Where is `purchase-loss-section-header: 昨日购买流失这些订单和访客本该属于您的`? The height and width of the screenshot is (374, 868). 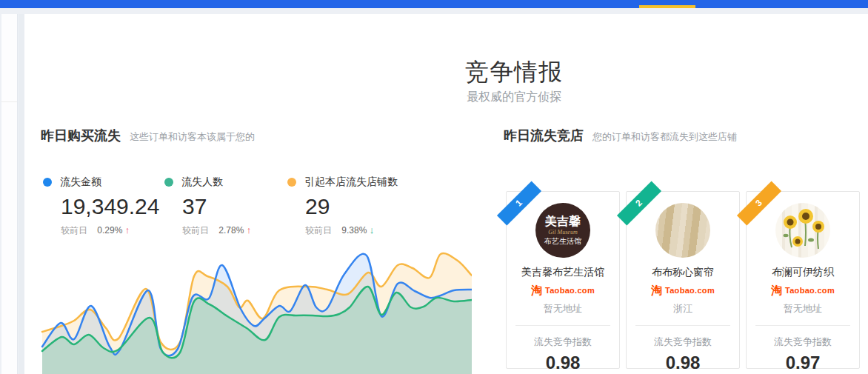
purchase-loss-section-header: 昨日购买流失这些订单和访客本该属于您的 is located at coordinates (148, 136).